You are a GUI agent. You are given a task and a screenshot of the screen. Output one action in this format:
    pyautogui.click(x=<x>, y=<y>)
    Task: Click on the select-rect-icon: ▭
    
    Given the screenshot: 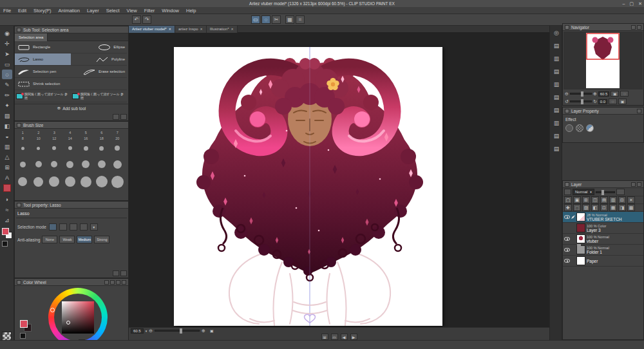 What is the action you would take?
    pyautogui.click(x=256, y=19)
    